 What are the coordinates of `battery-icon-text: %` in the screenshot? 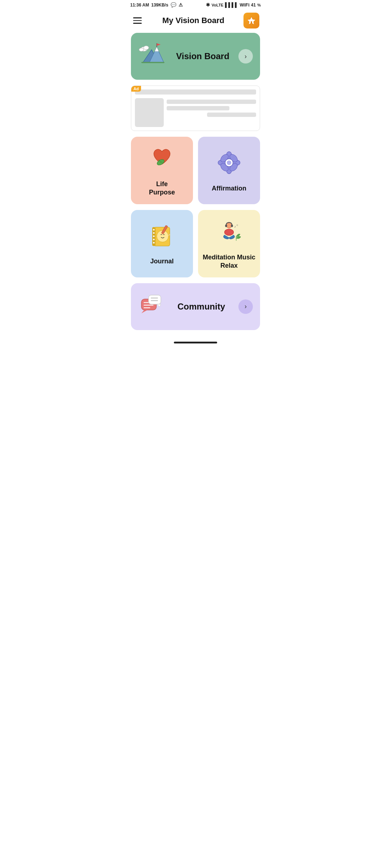 It's located at (259, 5).